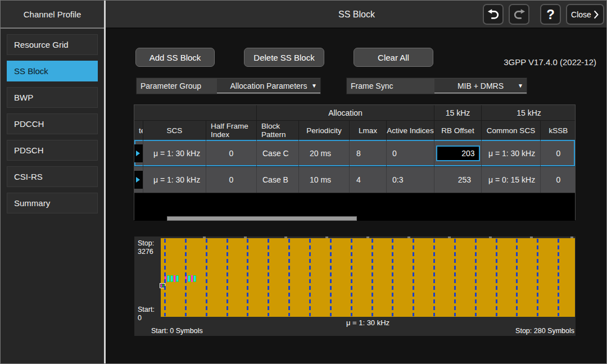 The height and width of the screenshot is (364, 607). Describe the element at coordinates (458, 180) in the screenshot. I see `rb-offset-cell: 253` at that location.